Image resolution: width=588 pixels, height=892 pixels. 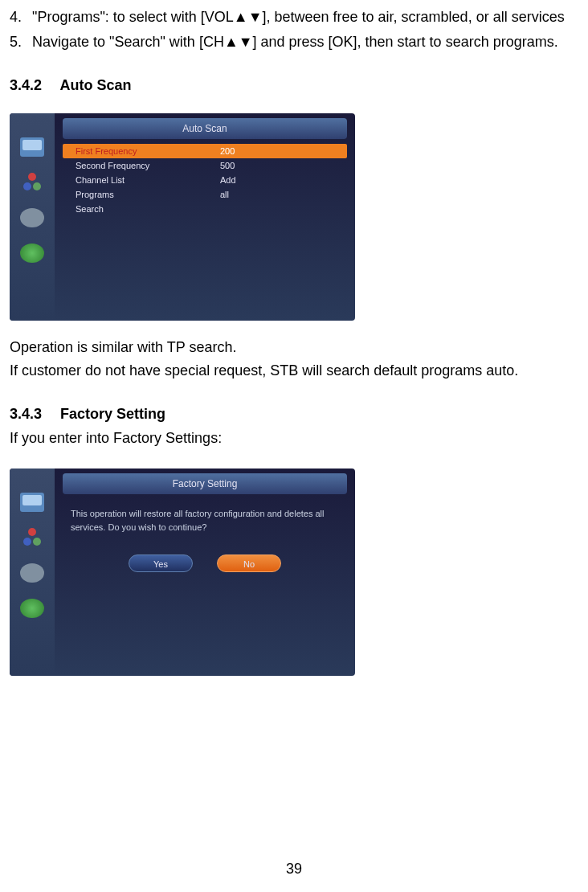 I want to click on row-label: Second Frequency, so click(x=148, y=166).